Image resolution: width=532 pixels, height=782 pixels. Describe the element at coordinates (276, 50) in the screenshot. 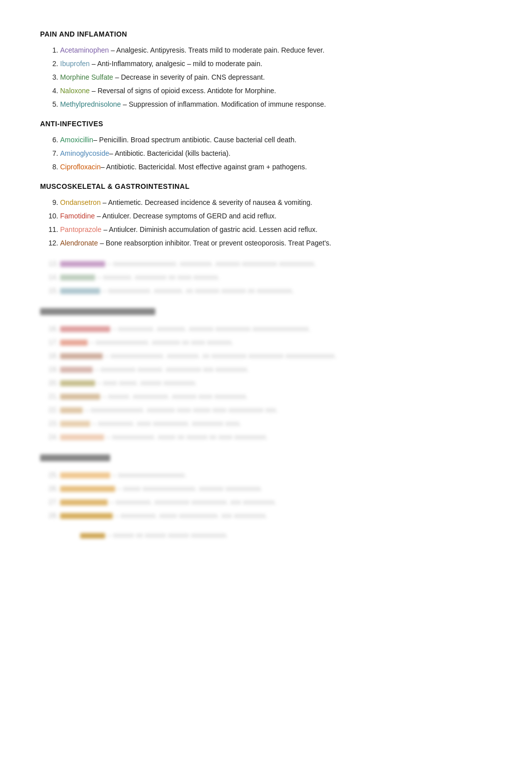

I see `list-item: Acetaminophen – Analgesic. Antipyresis. …` at that location.